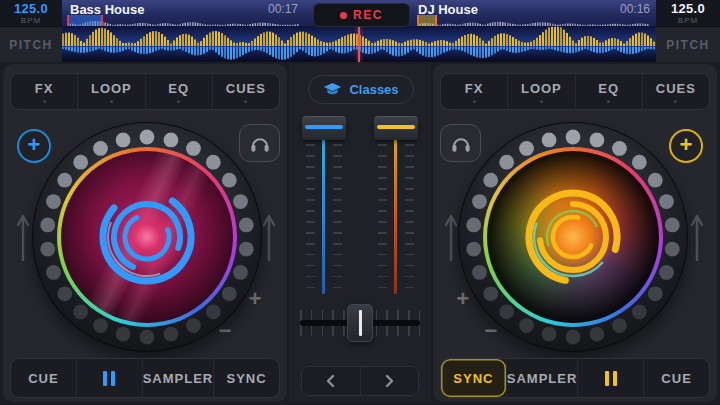 The height and width of the screenshot is (405, 720). I want to click on playhead-marker, so click(359, 44).